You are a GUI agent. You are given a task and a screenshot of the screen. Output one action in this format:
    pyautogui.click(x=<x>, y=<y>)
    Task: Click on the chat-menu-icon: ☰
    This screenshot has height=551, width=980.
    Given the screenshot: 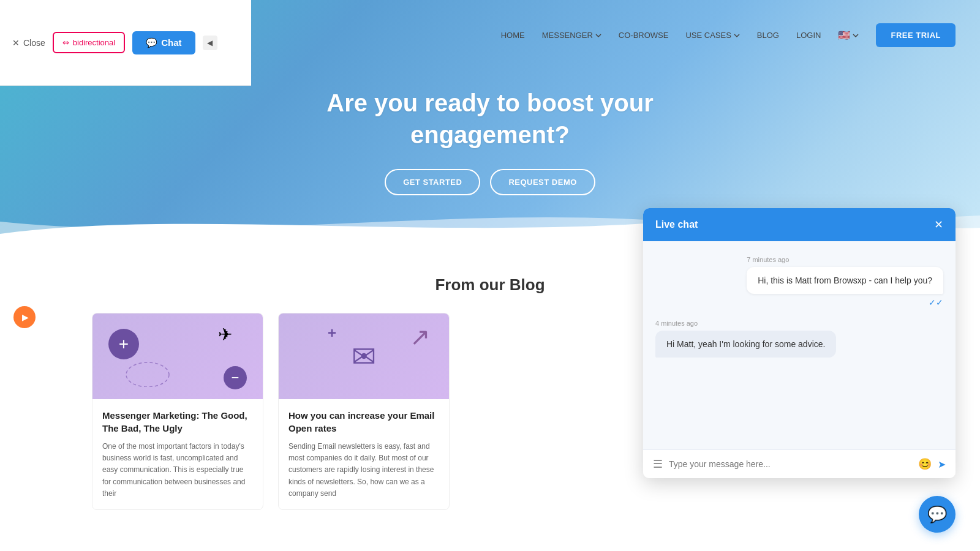 What is the action you would take?
    pyautogui.click(x=658, y=464)
    